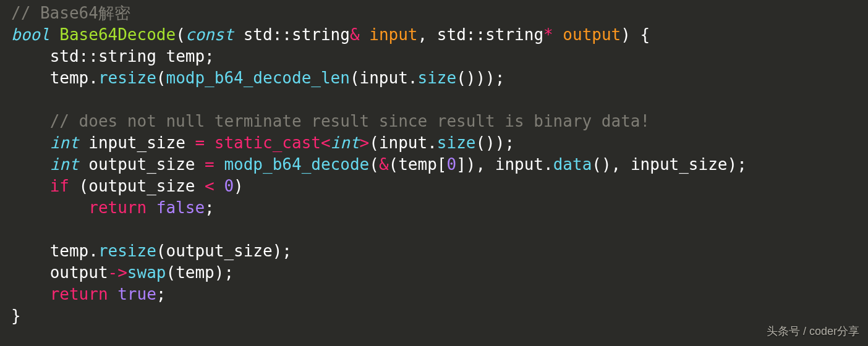 The width and height of the screenshot is (868, 346). Describe the element at coordinates (122, 272) in the screenshot. I see `code-line: output->swap(temp);` at that location.